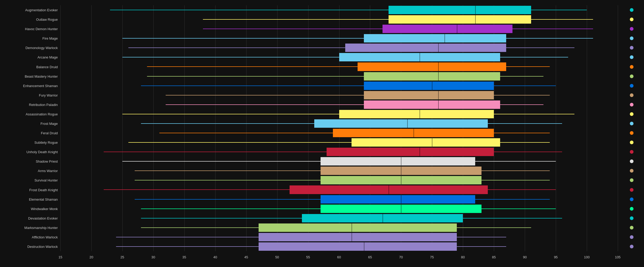 Image resolution: width=644 pixels, height=267 pixels. I want to click on dot-column, so click(631, 128).